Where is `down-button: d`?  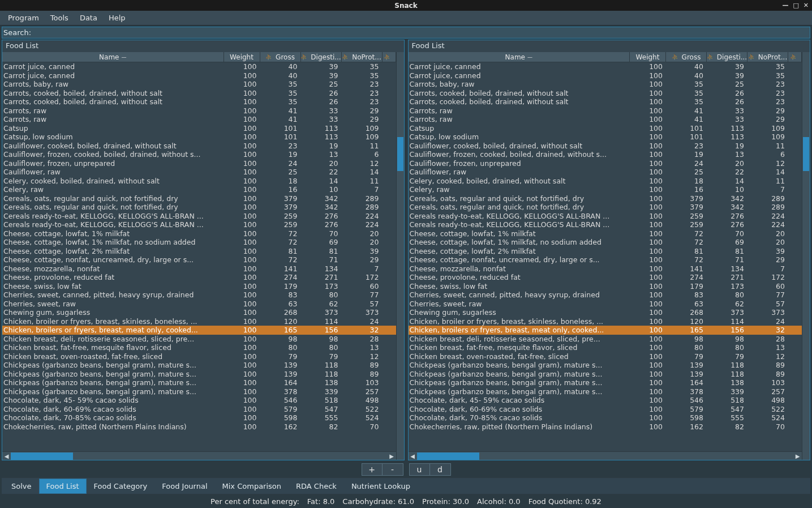 down-button: d is located at coordinates (440, 469).